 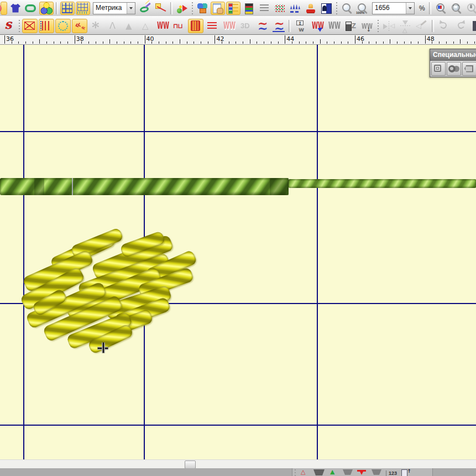 I want to click on partial-dark-button, so click(x=473, y=26).